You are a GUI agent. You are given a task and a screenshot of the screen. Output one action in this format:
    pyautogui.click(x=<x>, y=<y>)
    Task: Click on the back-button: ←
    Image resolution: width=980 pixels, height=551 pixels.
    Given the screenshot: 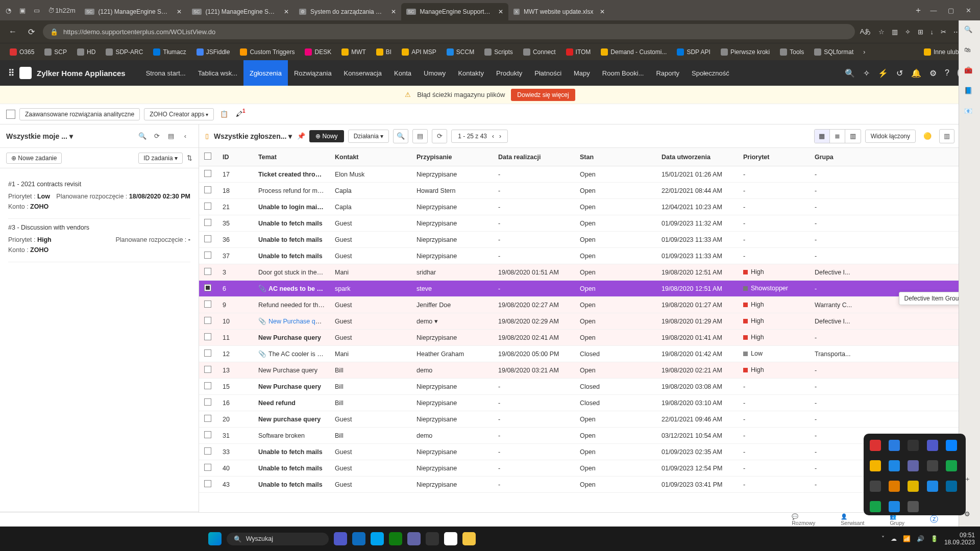 What is the action you would take?
    pyautogui.click(x=13, y=32)
    